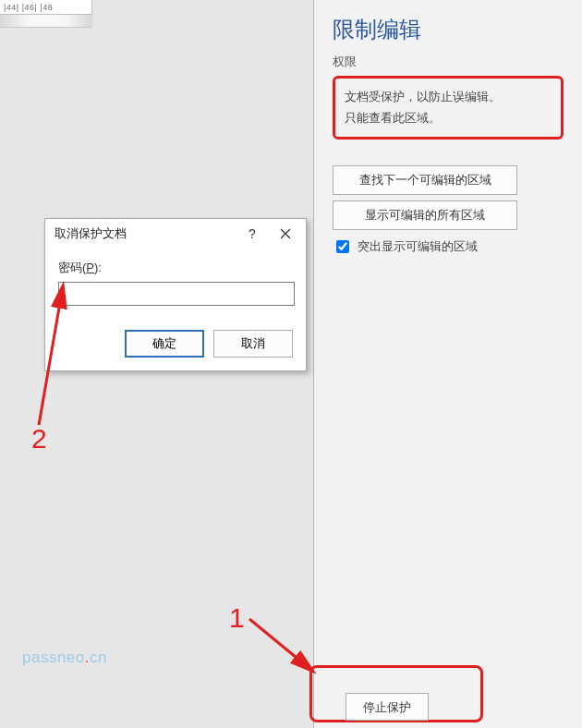  Describe the element at coordinates (425, 180) in the screenshot. I see `find-next-editable-button: 查找下一个可编辑的区域` at that location.